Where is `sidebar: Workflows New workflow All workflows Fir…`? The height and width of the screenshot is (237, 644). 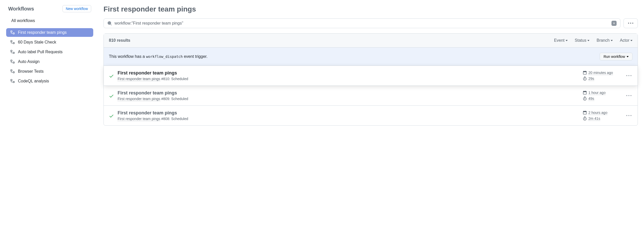 sidebar: Workflows New workflow All workflows Fir… is located at coordinates (50, 66).